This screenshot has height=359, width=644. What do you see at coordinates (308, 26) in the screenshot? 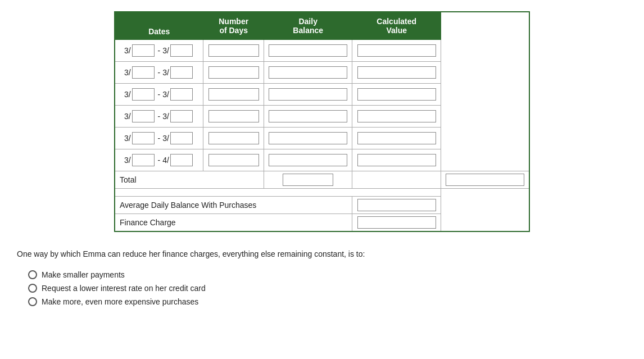
I see `balance-header: Daily Balance` at bounding box center [308, 26].